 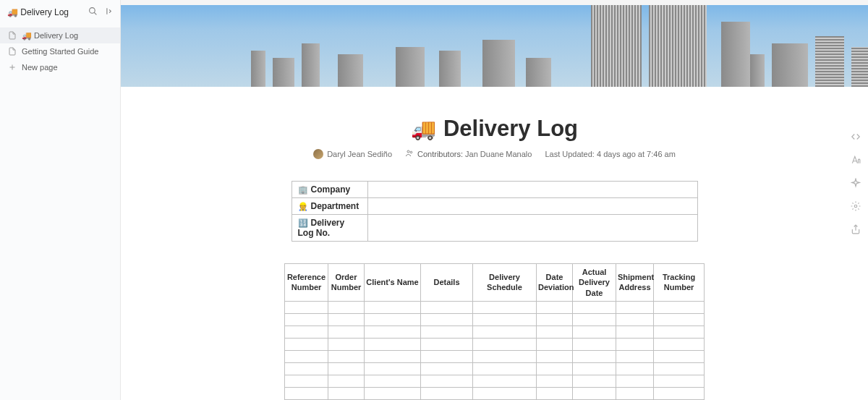 What do you see at coordinates (532, 190) in the screenshot?
I see `info-value-company` at bounding box center [532, 190].